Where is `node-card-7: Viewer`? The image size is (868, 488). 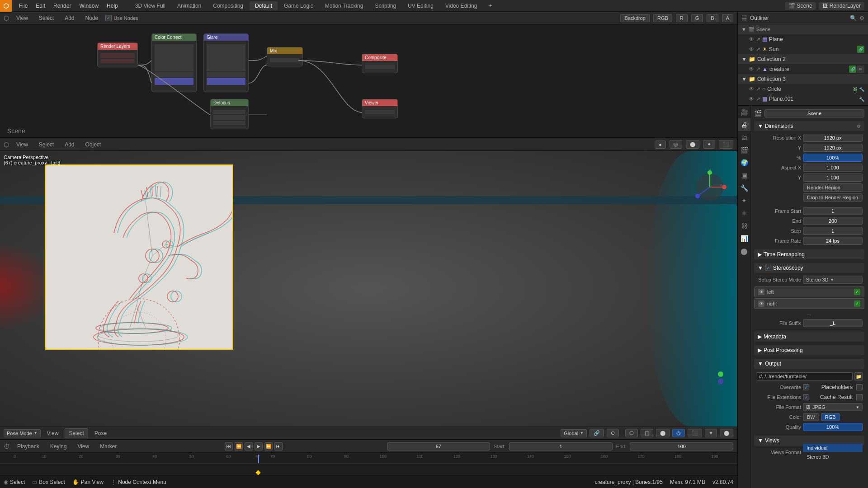
node-card-7: Viewer is located at coordinates (380, 108).